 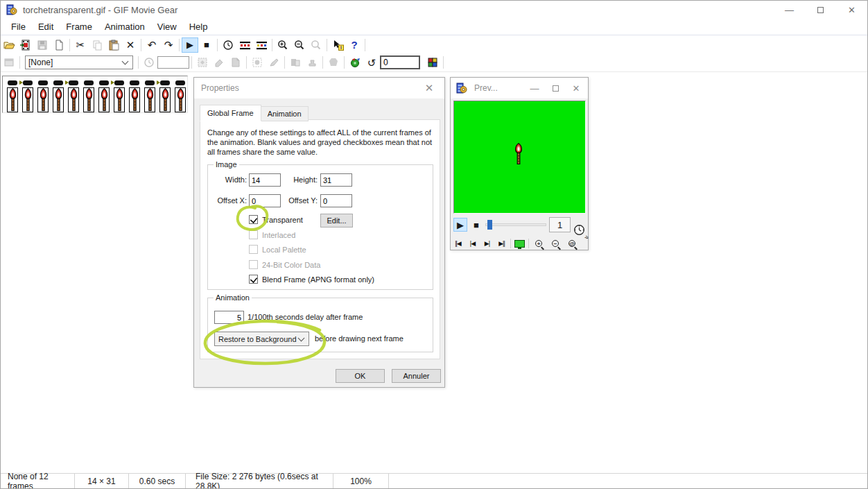 I want to click on blend-frame-checkbox, so click(x=254, y=279).